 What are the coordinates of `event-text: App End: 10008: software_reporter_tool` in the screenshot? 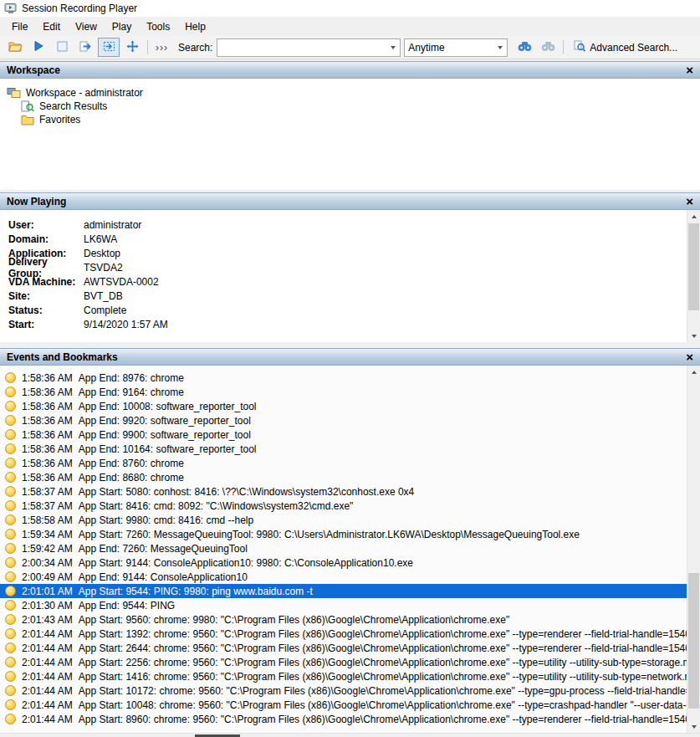 It's located at (167, 407).